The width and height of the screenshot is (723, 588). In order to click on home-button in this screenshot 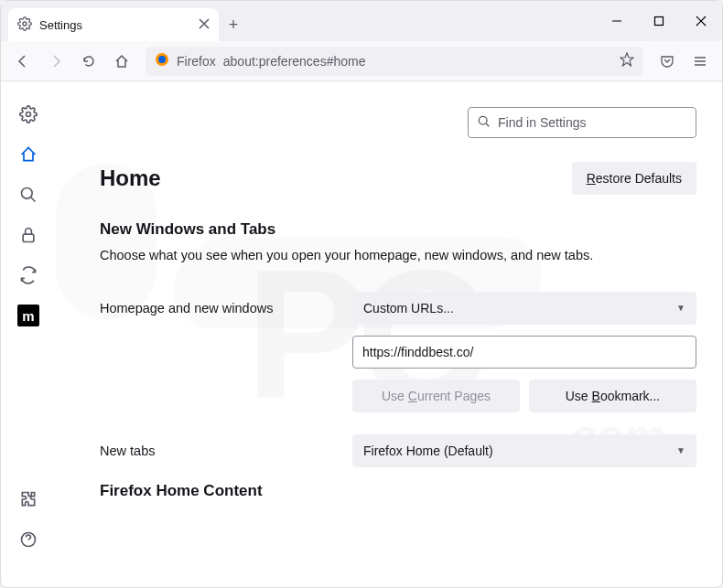, I will do `click(122, 61)`.